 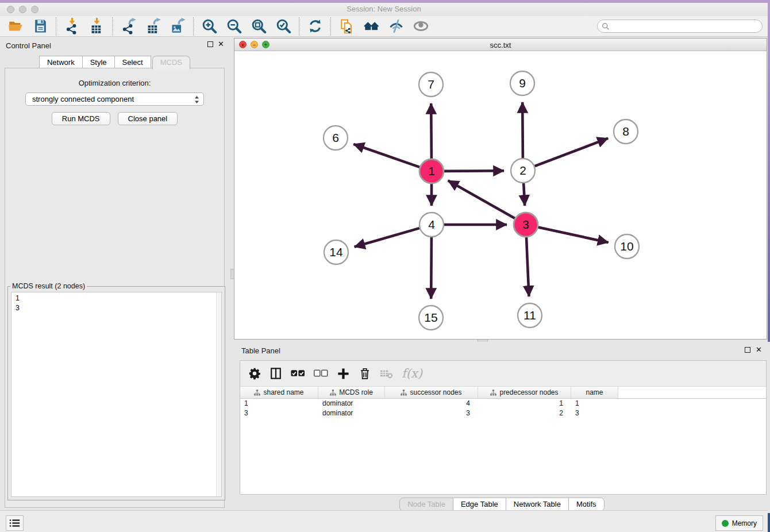 I want to click on column-header-shared-name: shared name, so click(x=279, y=392).